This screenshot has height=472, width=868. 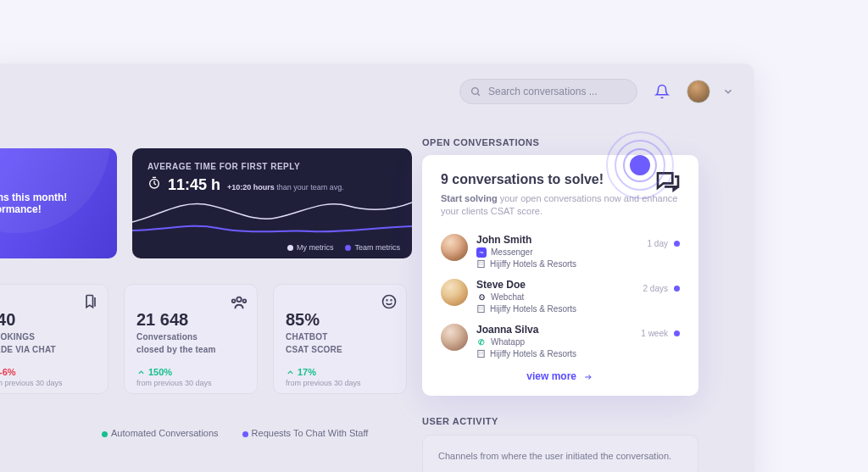 I want to click on conversation-item: Steve Doe ʘ Webchat Hijiffy Hotels & Res…, so click(x=560, y=297).